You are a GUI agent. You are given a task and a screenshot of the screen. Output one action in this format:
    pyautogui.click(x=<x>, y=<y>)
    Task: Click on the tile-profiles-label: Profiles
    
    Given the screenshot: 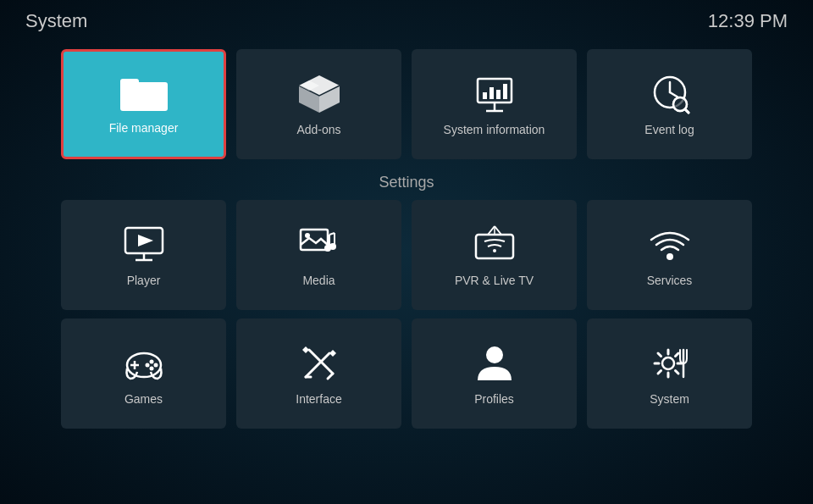 What is the action you would take?
    pyautogui.click(x=495, y=399)
    